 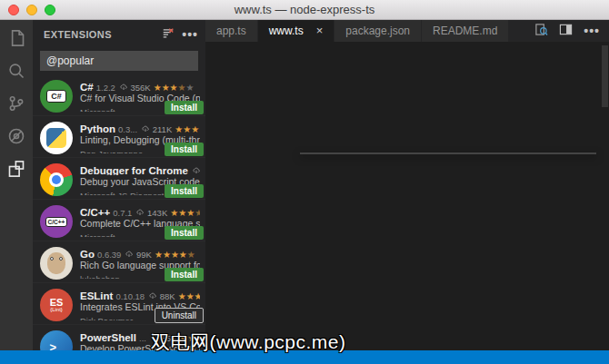 What do you see at coordinates (16, 171) in the screenshot?
I see `extensions-icon` at bounding box center [16, 171].